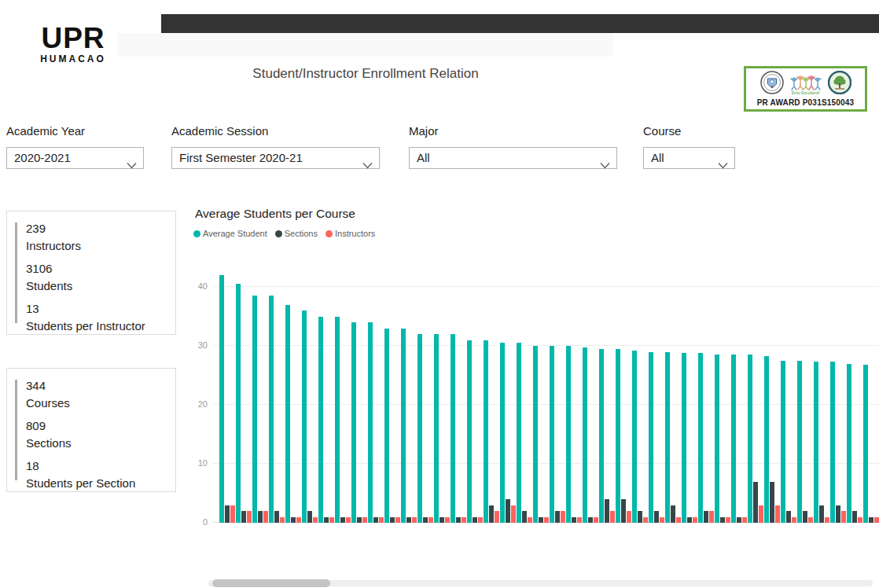 The image size is (879, 588). I want to click on bar-group-TEOC1041, so click(376, 393).